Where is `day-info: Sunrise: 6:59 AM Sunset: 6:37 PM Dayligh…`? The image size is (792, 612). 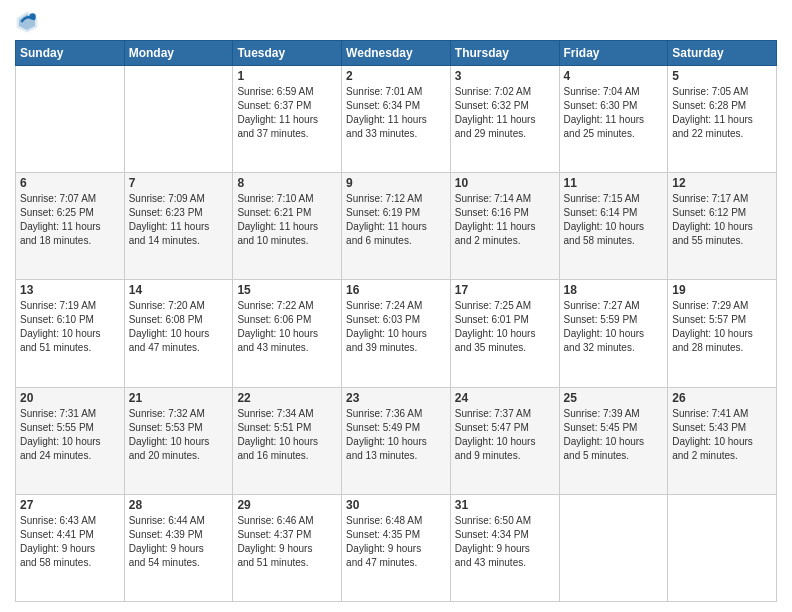
day-info: Sunrise: 6:59 AM Sunset: 6:37 PM Dayligh… is located at coordinates (287, 113).